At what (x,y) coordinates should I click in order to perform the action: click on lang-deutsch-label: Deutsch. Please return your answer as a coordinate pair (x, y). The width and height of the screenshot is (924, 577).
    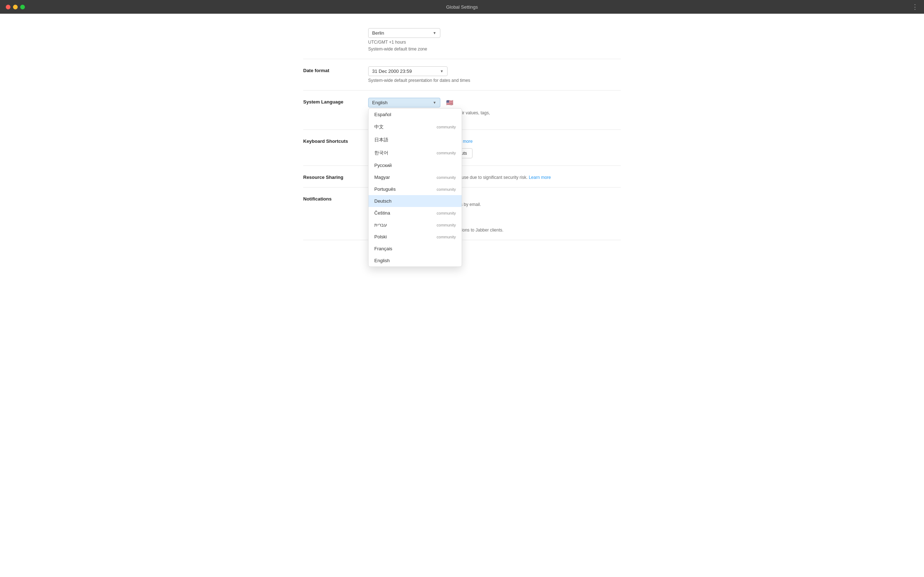
    Looking at the image, I should click on (383, 201).